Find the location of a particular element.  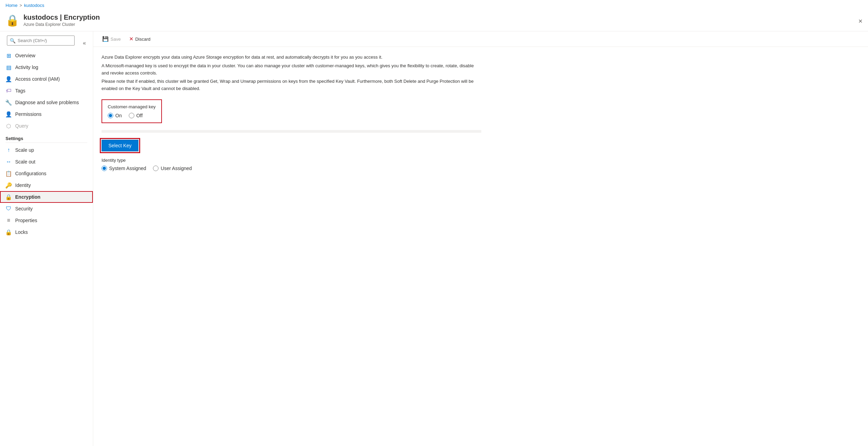

toolbar: 💾 Save ✕ Discard is located at coordinates (481, 39).